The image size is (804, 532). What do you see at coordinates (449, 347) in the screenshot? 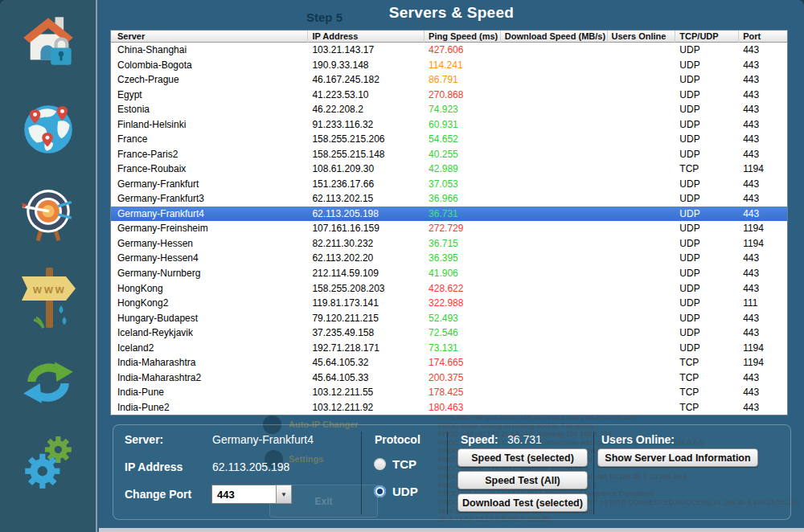
I see `table-row: Iceland2192.71.218.17173.131UDP1194` at bounding box center [449, 347].